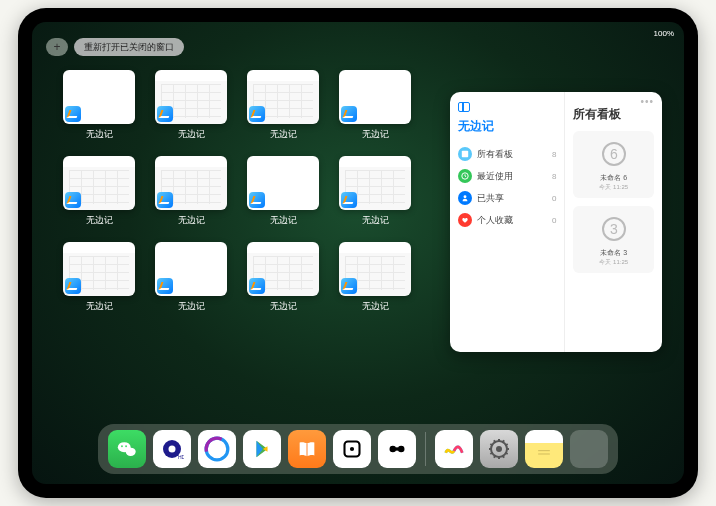 The image size is (716, 506). What do you see at coordinates (614, 154) in the screenshot?
I see `svg-text: 6` at bounding box center [614, 154].